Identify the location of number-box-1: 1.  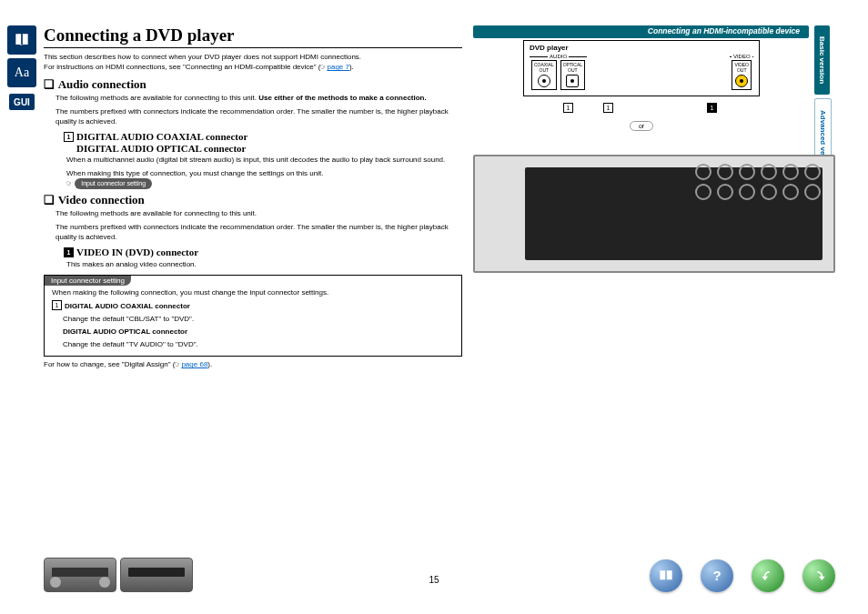
(69, 136).